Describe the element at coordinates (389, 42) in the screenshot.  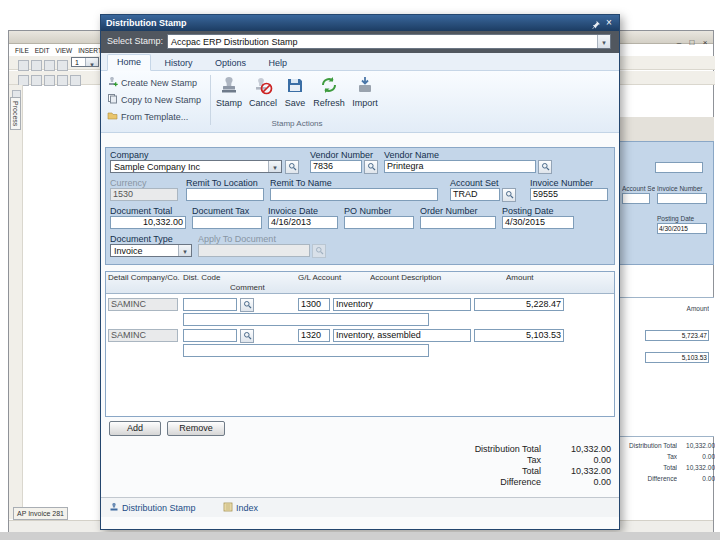
I see `select-stamp-combo: Accpac ERP Distribution Stamp` at that location.